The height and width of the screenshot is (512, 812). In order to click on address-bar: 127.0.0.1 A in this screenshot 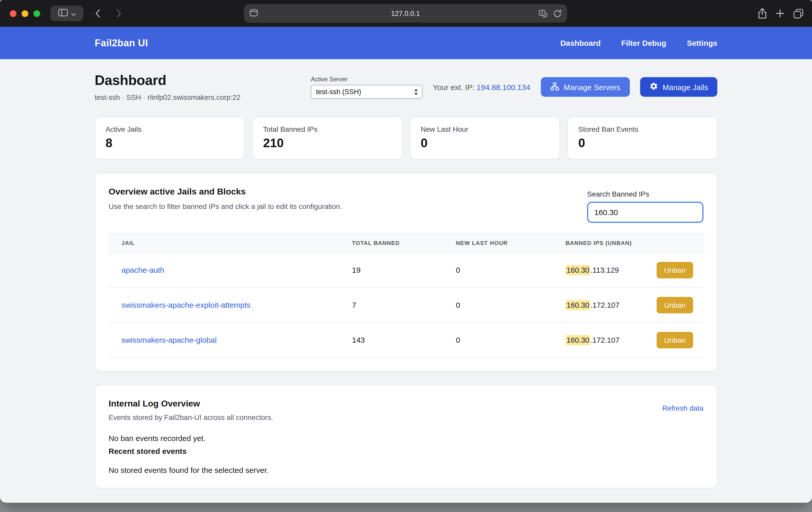, I will do `click(405, 13)`.